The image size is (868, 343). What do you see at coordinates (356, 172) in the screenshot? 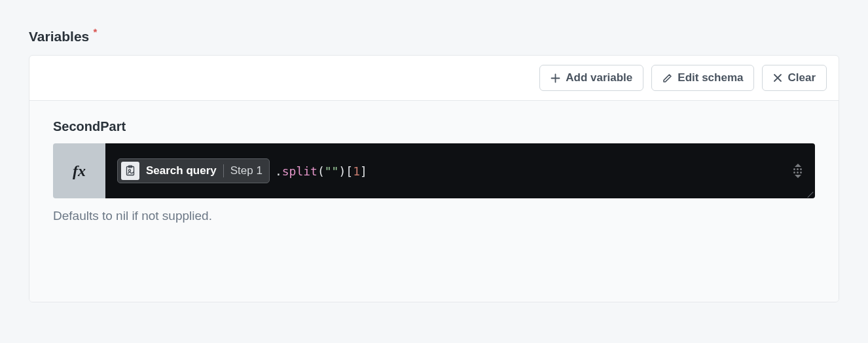
I see `code-index: 1` at bounding box center [356, 172].